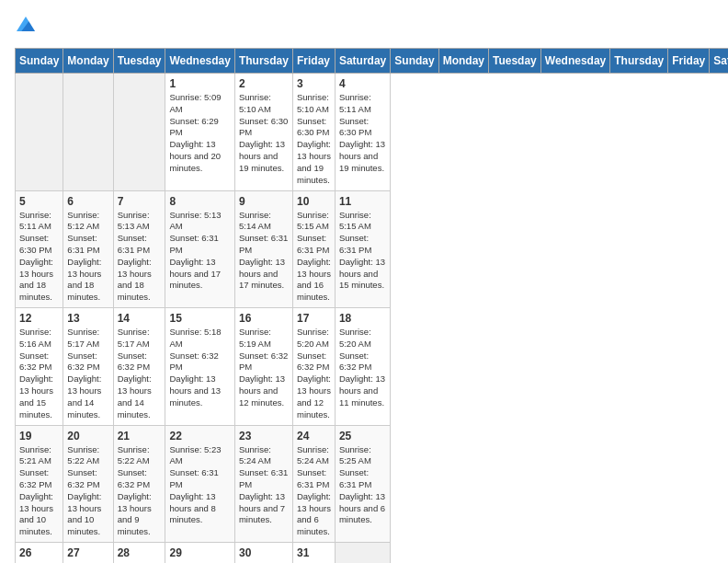  What do you see at coordinates (199, 128) in the screenshot?
I see `day-info: Sunset: 6:29 PM` at bounding box center [199, 128].